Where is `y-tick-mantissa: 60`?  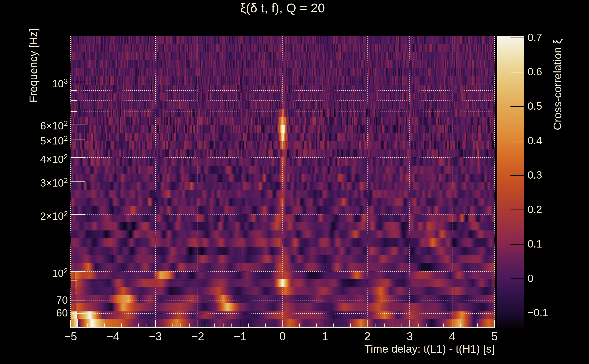 y-tick-mantissa: 60 is located at coordinates (62, 313).